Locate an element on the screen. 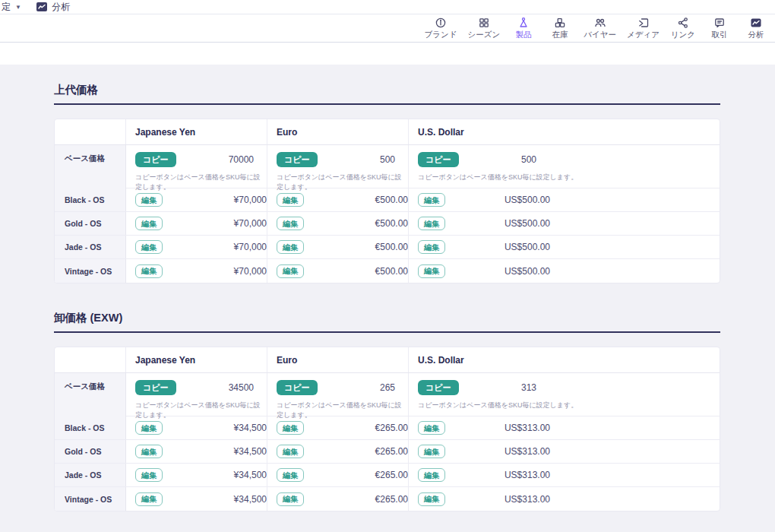 The width and height of the screenshot is (775, 532). sku-row: Black - OS 編集 ¥34,500 編集 €265.00 編集 is located at coordinates (388, 429).